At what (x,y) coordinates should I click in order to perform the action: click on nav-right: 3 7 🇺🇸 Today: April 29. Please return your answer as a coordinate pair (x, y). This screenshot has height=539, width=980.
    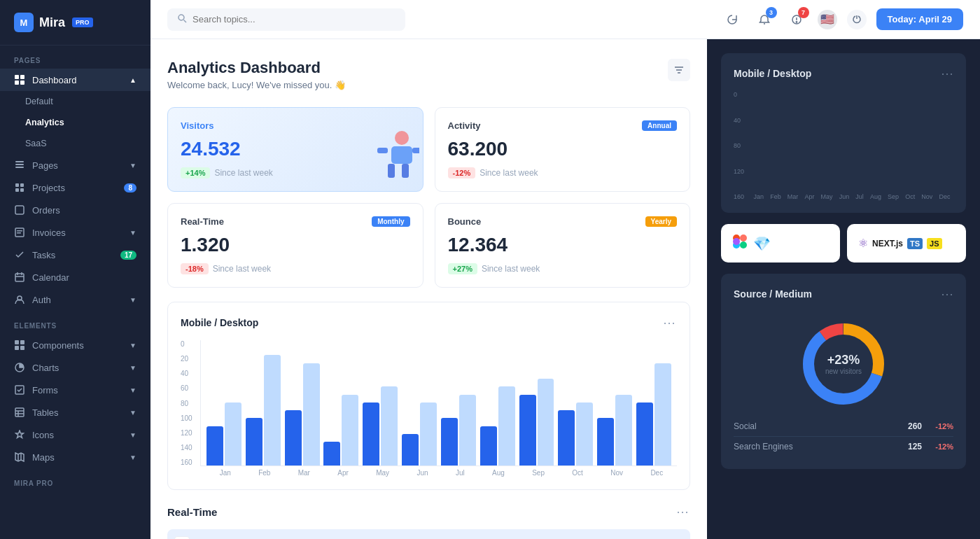
    Looking at the image, I should click on (842, 20).